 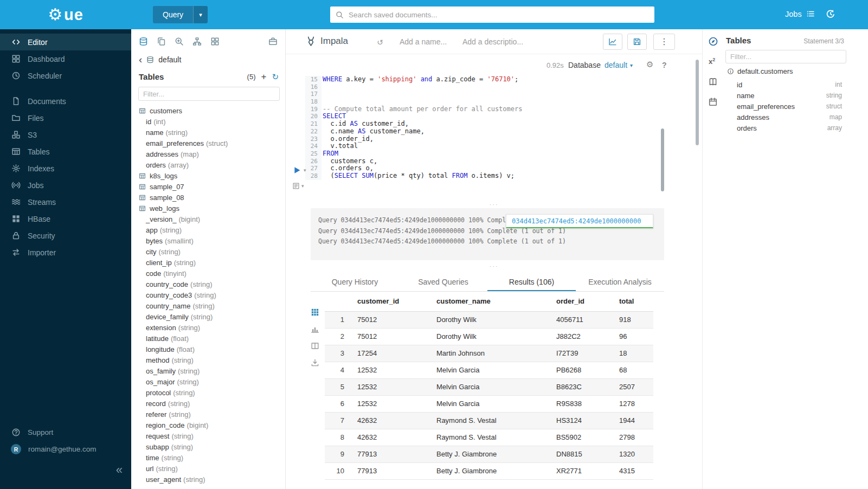 I want to click on assist-column-request: request(string), so click(x=212, y=436).